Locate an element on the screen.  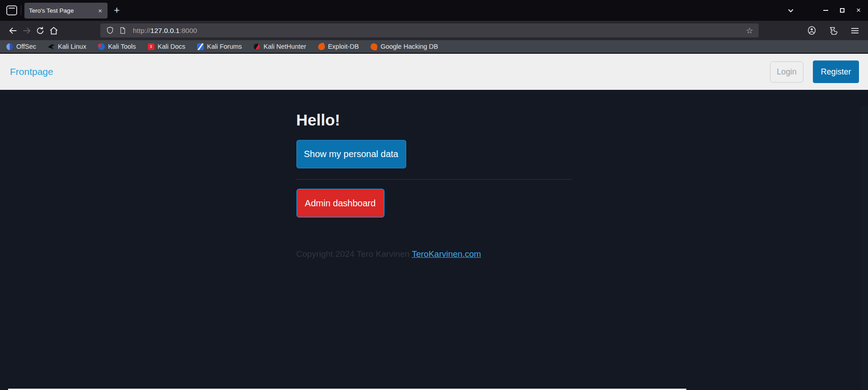
bookmark-label: Kali Tools is located at coordinates (122, 46).